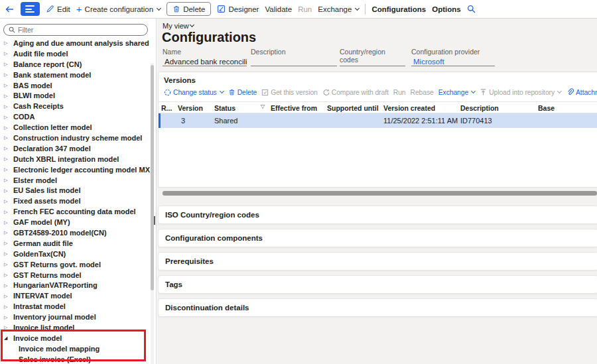  What do you see at coordinates (75, 233) in the screenshot?
I see `tree-item: ▷ GBT24589-2010 model(CN)` at bounding box center [75, 233].